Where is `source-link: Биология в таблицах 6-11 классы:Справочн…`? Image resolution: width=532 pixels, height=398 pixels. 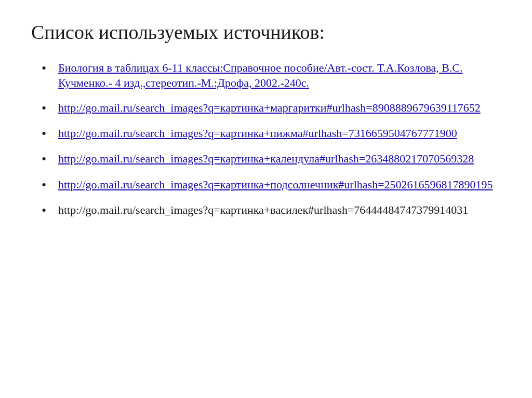 source-link: Биология в таблицах 6-11 классы:Справочн… is located at coordinates (261, 76).